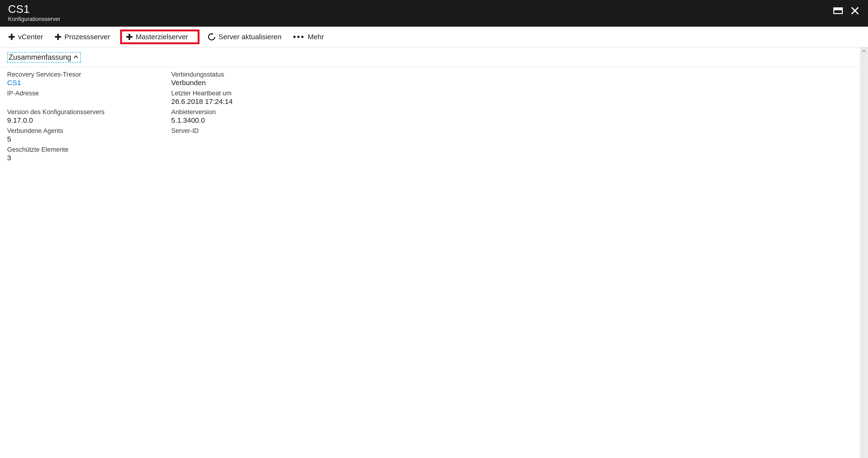 This screenshot has height=458, width=868. Describe the element at coordinates (160, 37) in the screenshot. I see `add-master-target-button: Masterzielserver` at that location.